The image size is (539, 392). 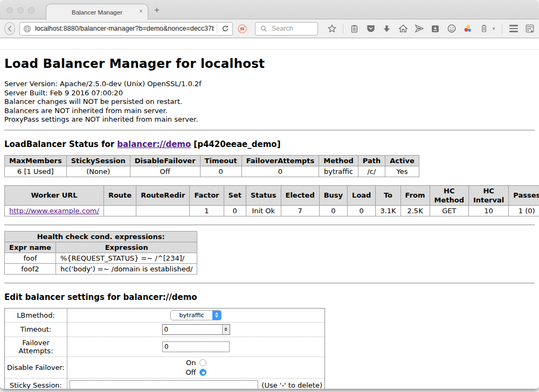 I want to click on close-window-button, so click(x=10, y=10).